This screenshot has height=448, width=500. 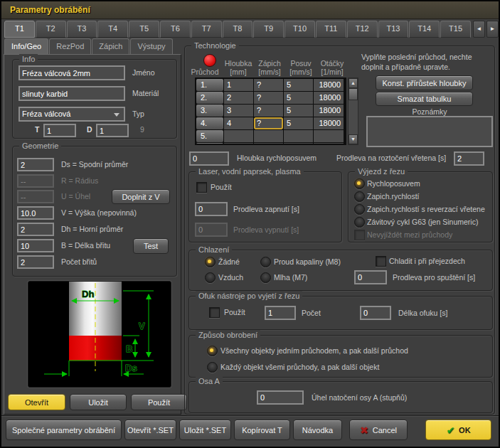 I want to click on tabs-scroll-left-button: ◄, so click(x=479, y=29).